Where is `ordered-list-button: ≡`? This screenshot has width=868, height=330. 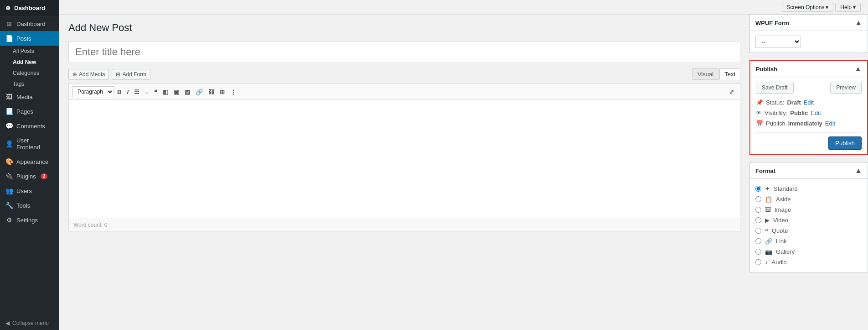
ordered-list-button: ≡ is located at coordinates (147, 92).